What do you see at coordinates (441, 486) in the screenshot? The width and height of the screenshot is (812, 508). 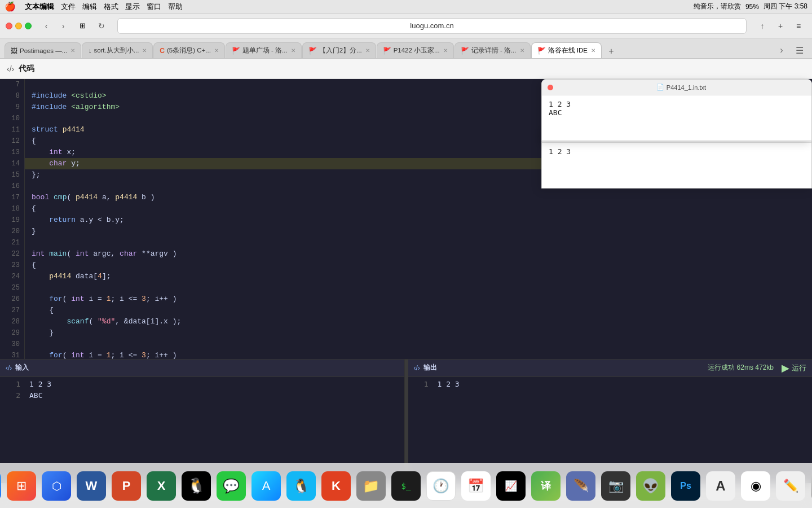 I see `dock-clock: 🕐` at bounding box center [441, 486].